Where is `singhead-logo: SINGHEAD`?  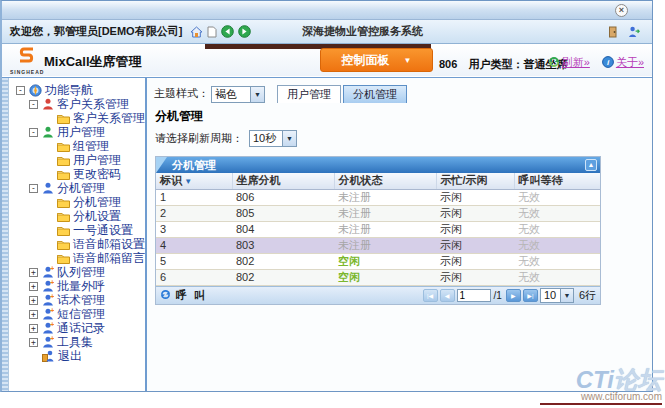
singhead-logo: SINGHEAD is located at coordinates (27, 60).